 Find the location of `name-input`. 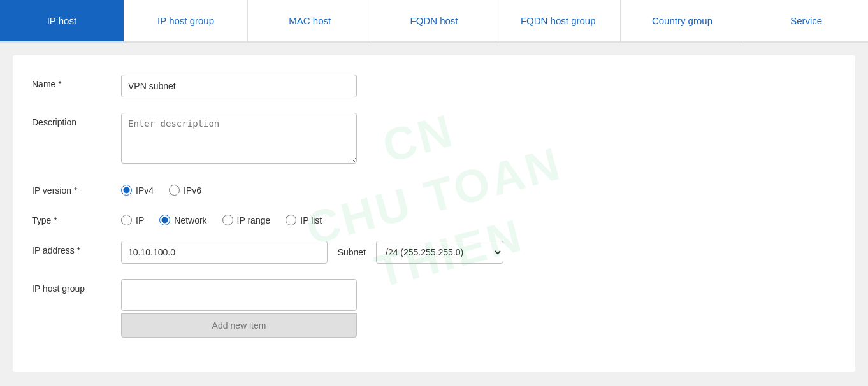

name-input is located at coordinates (239, 86).